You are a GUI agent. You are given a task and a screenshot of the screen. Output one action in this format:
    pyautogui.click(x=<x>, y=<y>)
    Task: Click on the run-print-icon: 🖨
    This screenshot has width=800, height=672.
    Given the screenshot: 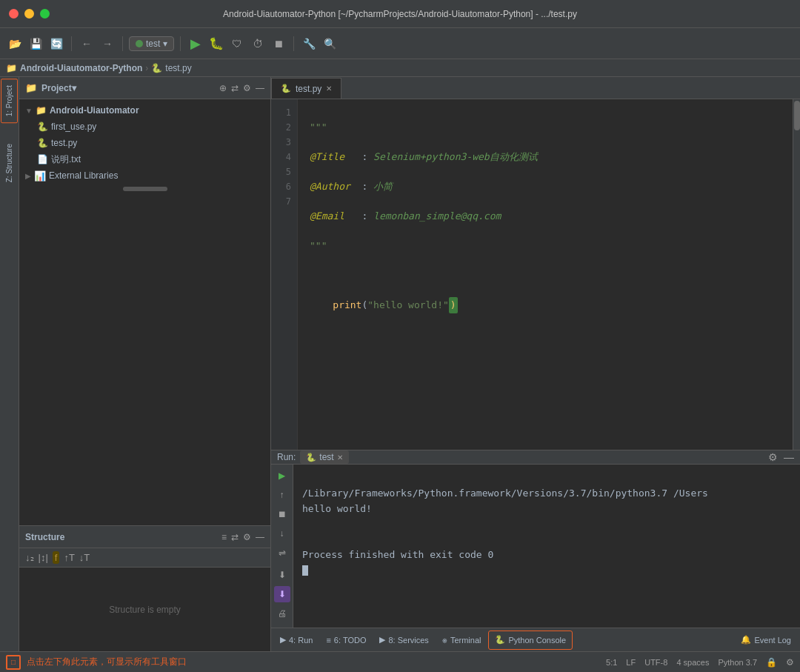 What is the action you would take?
    pyautogui.click(x=282, y=613)
    